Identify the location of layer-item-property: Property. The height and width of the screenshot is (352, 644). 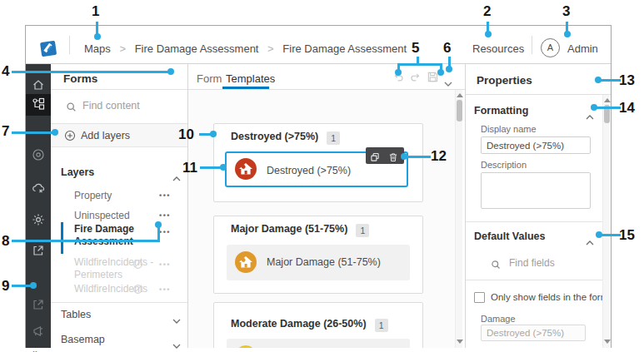
(93, 196).